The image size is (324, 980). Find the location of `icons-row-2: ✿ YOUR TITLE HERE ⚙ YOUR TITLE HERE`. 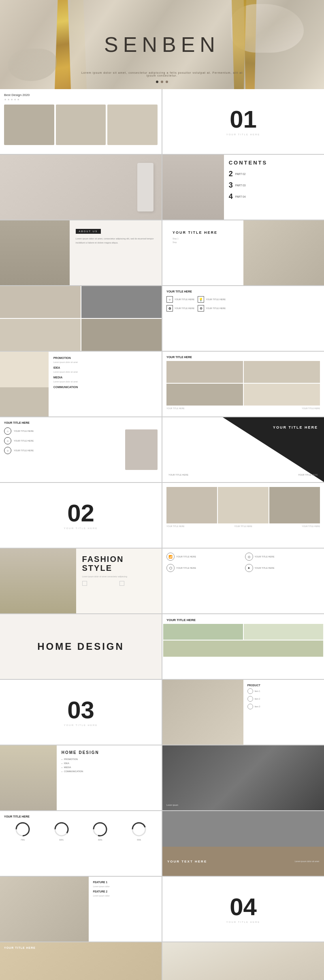

icons-row-2: ✿ YOUR TITLE HERE ⚙ YOUR TITLE HERE is located at coordinates (243, 308).